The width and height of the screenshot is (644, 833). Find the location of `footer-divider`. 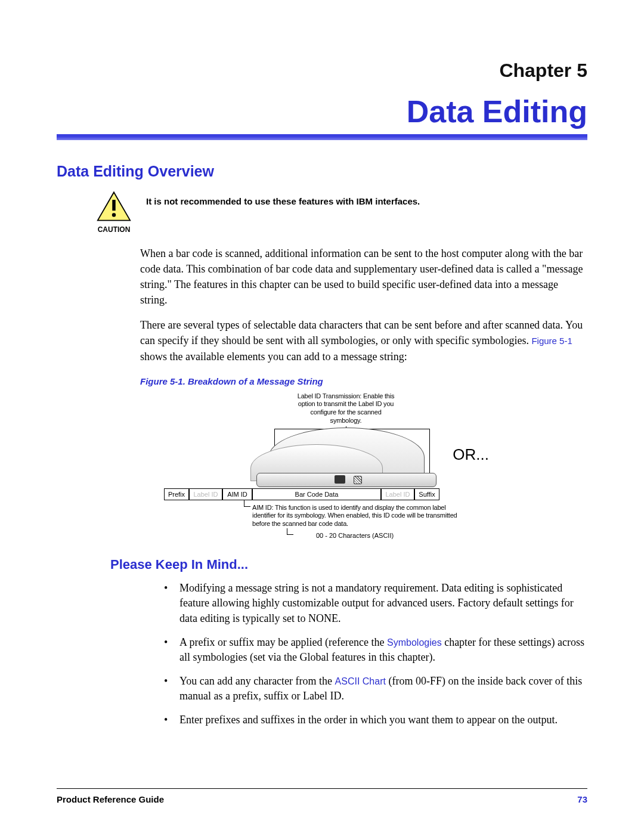

footer-divider is located at coordinates (322, 788).